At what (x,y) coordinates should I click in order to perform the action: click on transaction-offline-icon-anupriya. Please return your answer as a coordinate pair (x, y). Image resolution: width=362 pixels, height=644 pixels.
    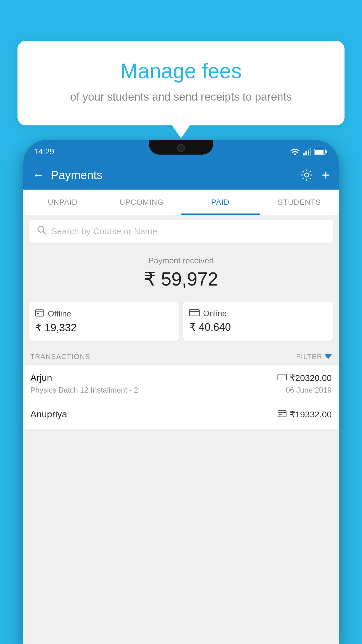
    Looking at the image, I should click on (282, 414).